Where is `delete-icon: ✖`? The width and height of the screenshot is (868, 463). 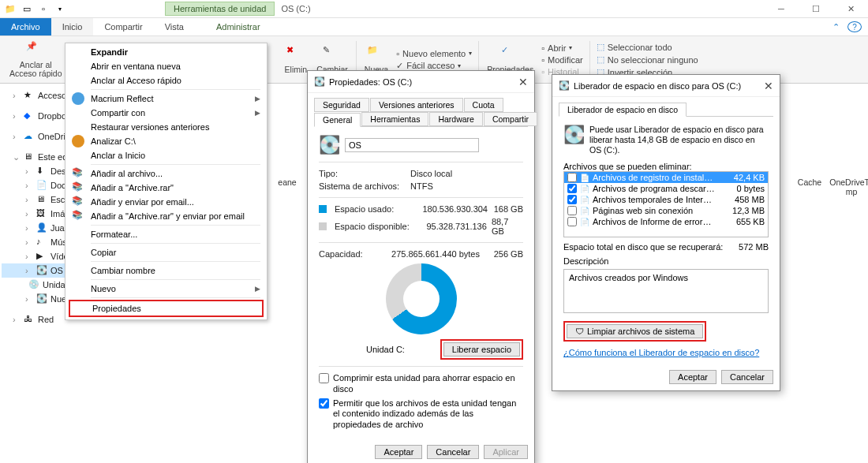 delete-icon: ✖ is located at coordinates (296, 54).